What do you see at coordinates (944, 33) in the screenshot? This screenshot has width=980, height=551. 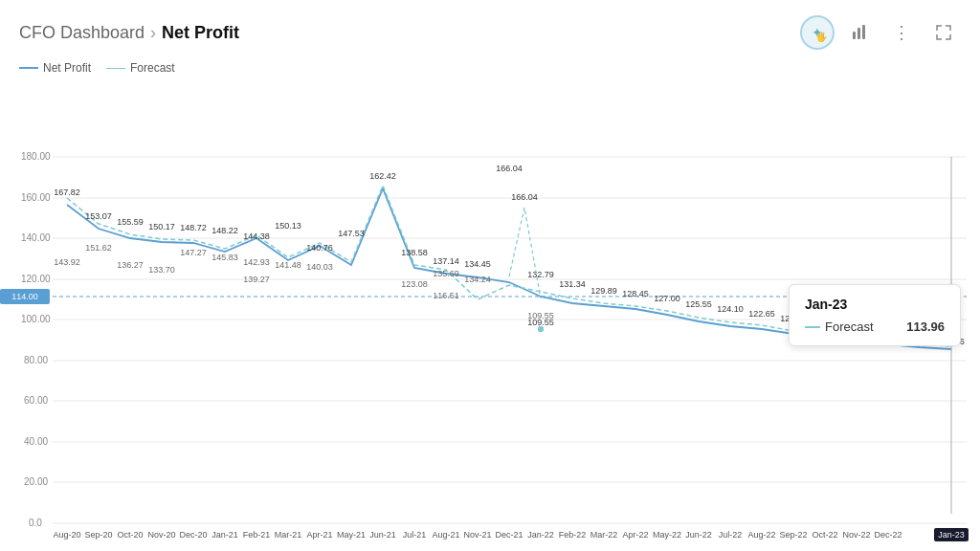 I see `expand-button` at bounding box center [944, 33].